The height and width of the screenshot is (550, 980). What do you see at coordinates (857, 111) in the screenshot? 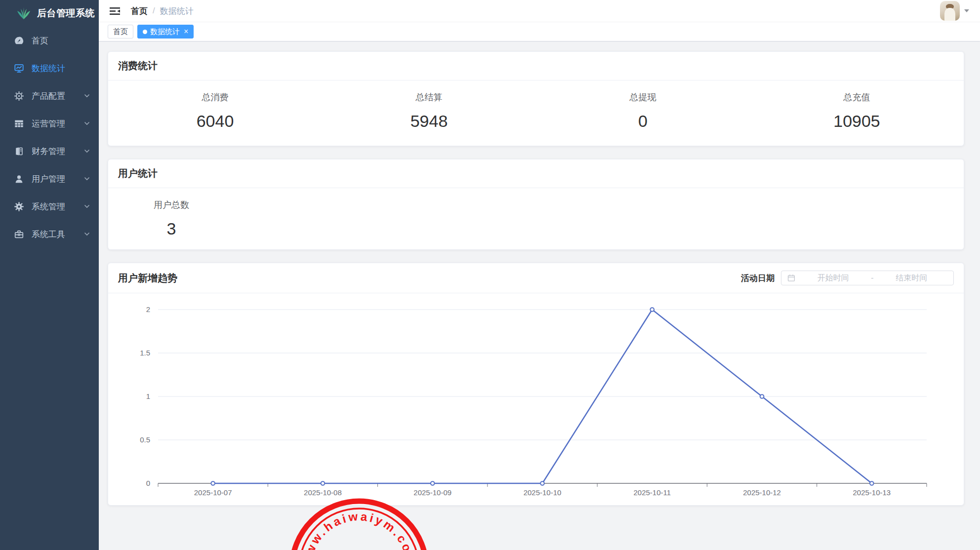
I see `stat-total-recharge: 总充值 10905` at bounding box center [857, 111].